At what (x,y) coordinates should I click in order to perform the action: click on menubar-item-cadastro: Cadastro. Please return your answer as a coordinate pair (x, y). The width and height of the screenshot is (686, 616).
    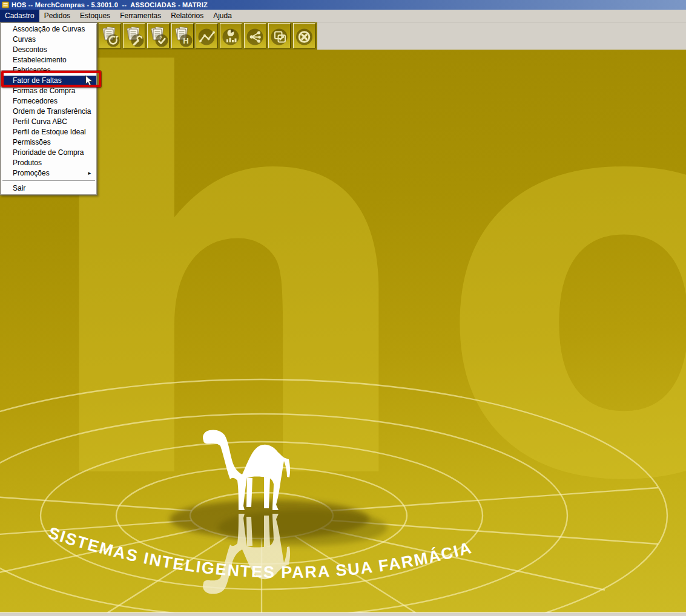
    Looking at the image, I should click on (19, 16).